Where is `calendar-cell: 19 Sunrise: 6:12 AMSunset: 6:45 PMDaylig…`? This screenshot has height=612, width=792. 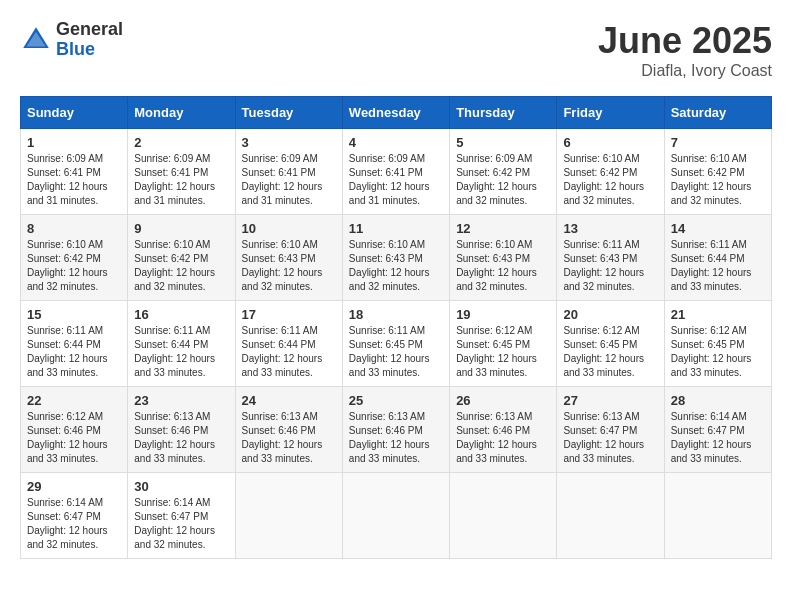 calendar-cell: 19 Sunrise: 6:12 AMSunset: 6:45 PMDaylig… is located at coordinates (504, 344).